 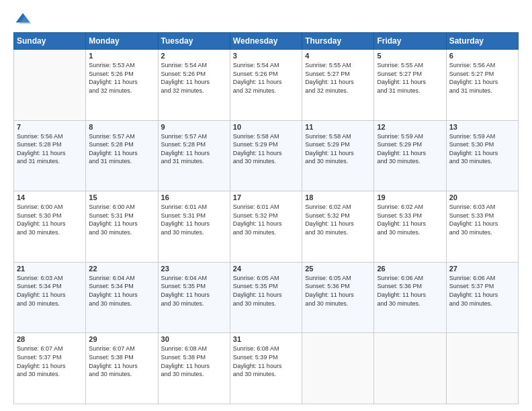 What do you see at coordinates (339, 85) in the screenshot?
I see `calendar-cell: 4Sunrise: 5:55 AMSunset: 5:27 PMDaylight…` at bounding box center [339, 85].